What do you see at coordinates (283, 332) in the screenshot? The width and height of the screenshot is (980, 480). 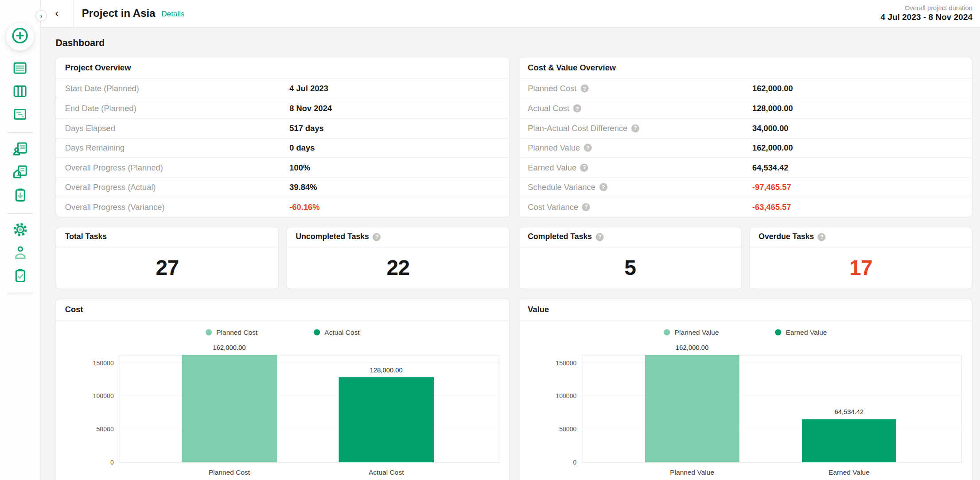 I see `chart-legend: Planned CostActual Cost` at bounding box center [283, 332].